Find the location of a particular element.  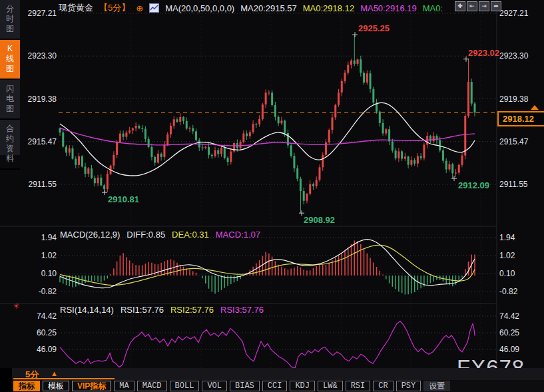

toolbar-tab: LW& is located at coordinates (330, 386).